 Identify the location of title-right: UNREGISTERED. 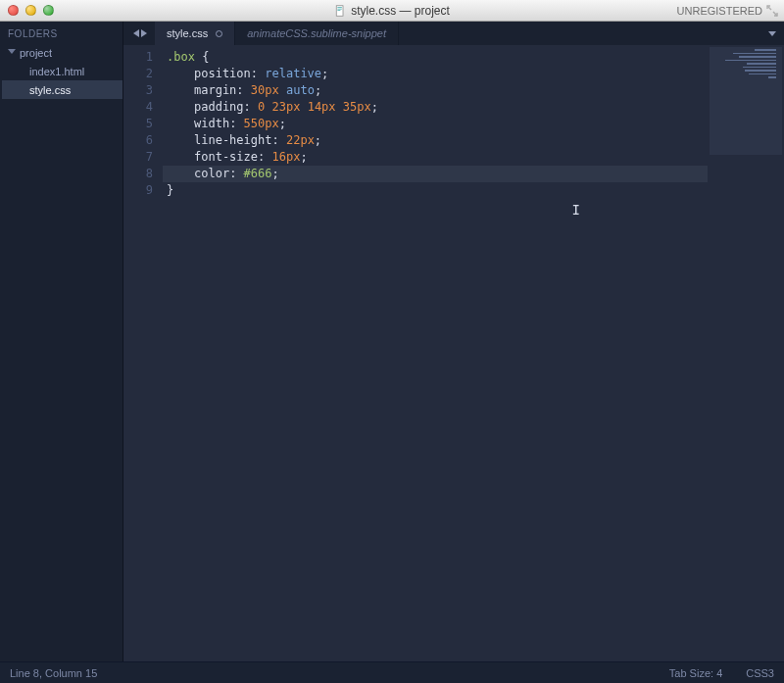
(731, 11).